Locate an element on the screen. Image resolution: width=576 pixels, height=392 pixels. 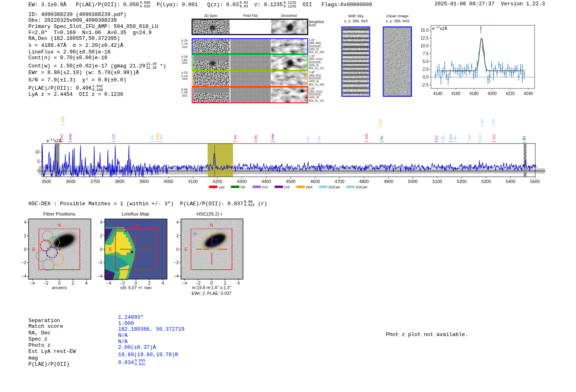
svg-text: 5.0 is located at coordinates (426, 62).